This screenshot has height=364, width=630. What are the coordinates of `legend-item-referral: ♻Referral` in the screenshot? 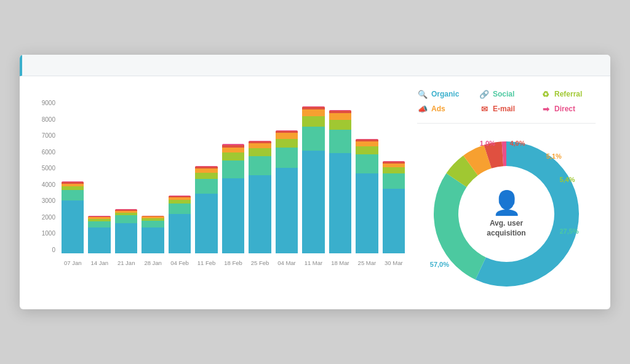 It's located at (568, 94).